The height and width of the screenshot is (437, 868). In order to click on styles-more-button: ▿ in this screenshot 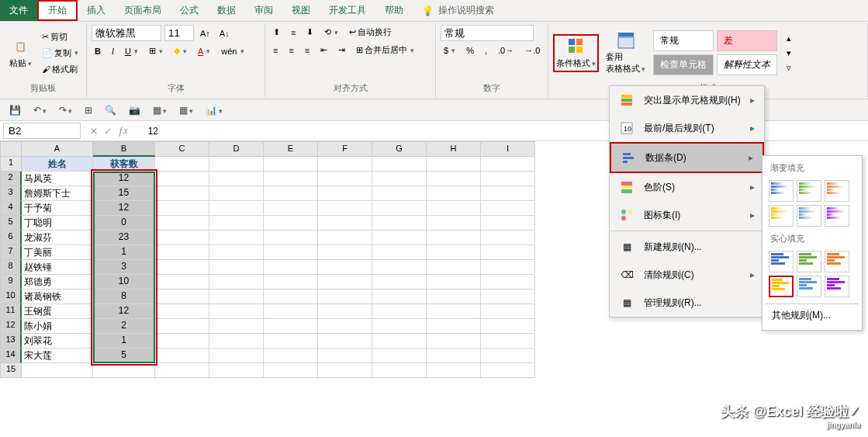, I will do `click(789, 68)`.